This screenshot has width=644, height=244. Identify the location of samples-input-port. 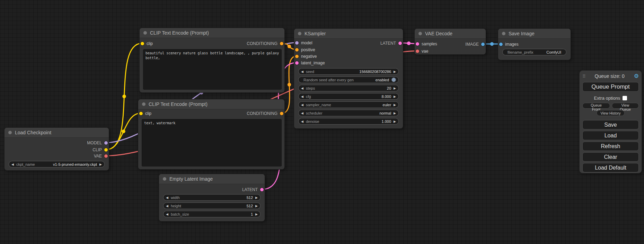
(417, 44).